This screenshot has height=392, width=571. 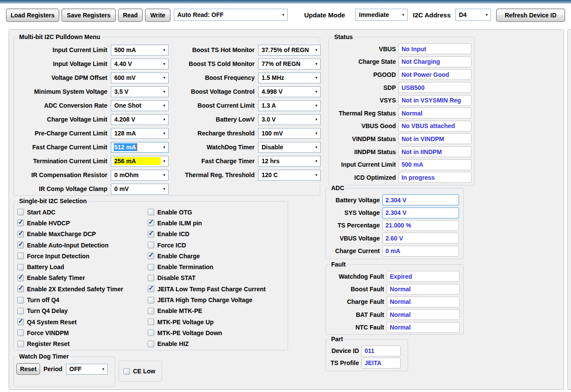 I want to click on dropdown: 0 mOhm ▼, so click(x=140, y=175).